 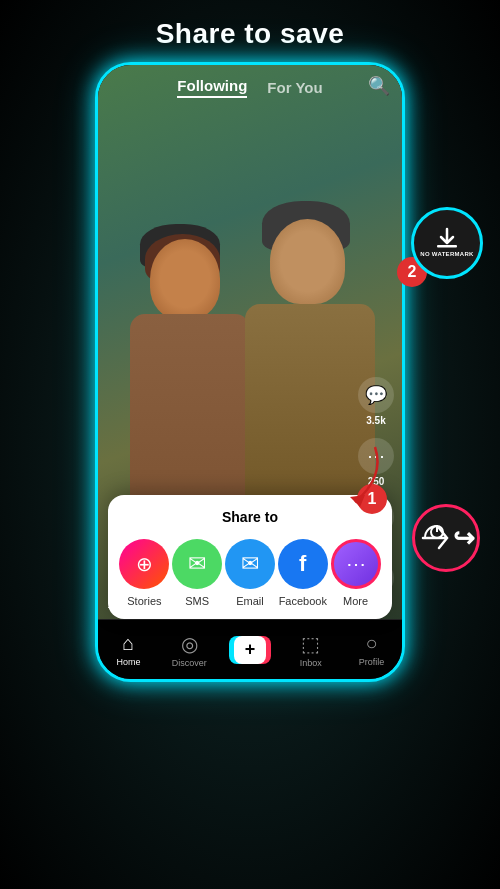 What do you see at coordinates (144, 573) in the screenshot?
I see `share-item-stories: ⊕ Stories` at bounding box center [144, 573].